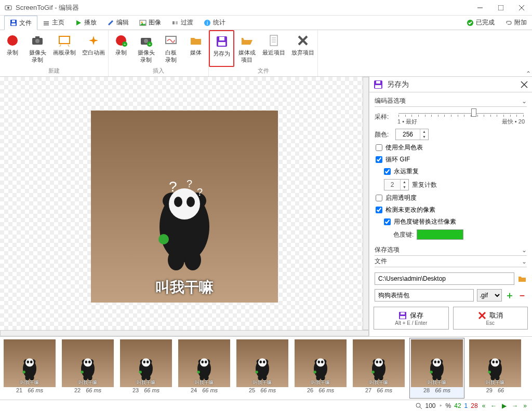 The height and width of the screenshot is (411, 532). Describe the element at coordinates (451, 210) in the screenshot. I see `detect-unchanged-checkbox: 检测未更改的像素` at that location.